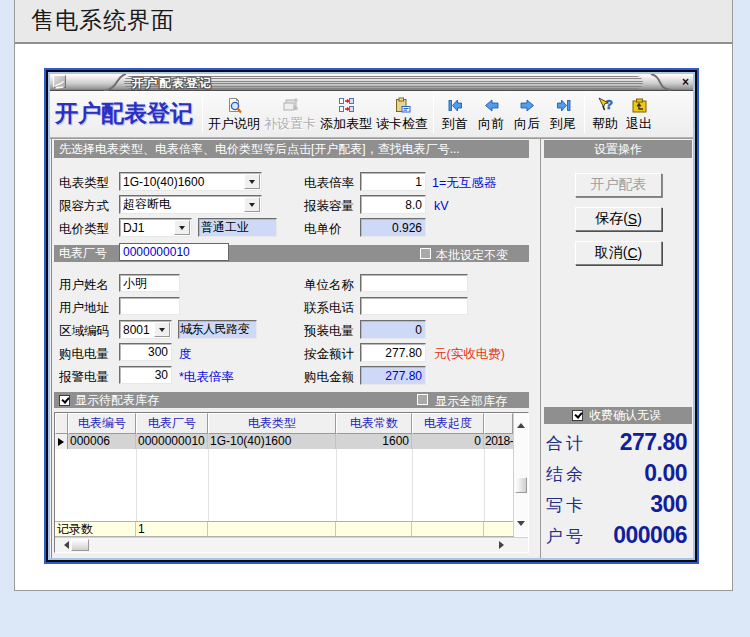  Describe the element at coordinates (414, 306) in the screenshot. I see `phone-input` at that location.